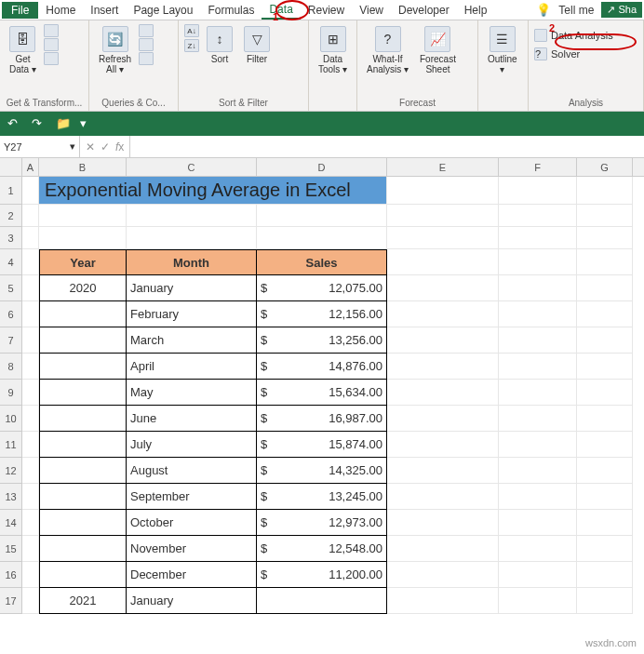 The width and height of the screenshot is (644, 654). I want to click on tab-view: View, so click(371, 10).